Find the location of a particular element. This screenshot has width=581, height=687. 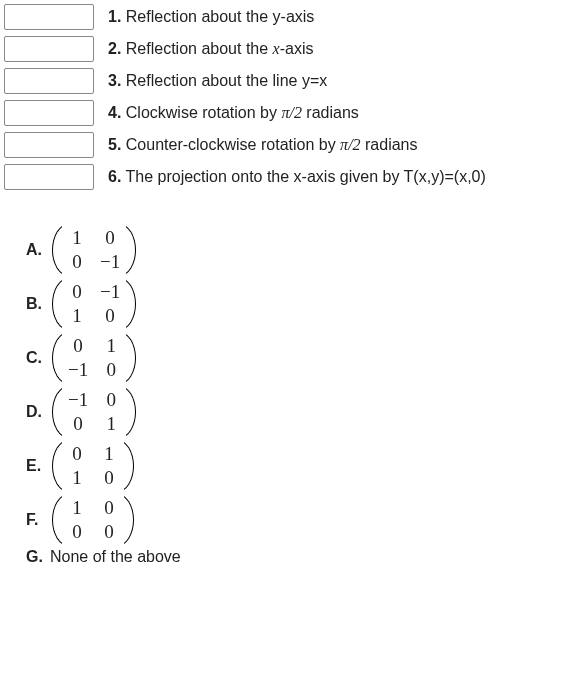

matrix: 01 10 is located at coordinates (93, 466).